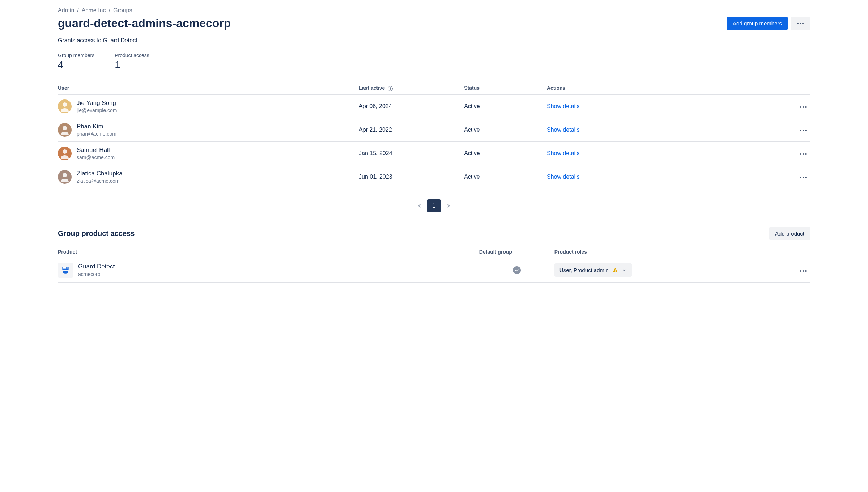  What do you see at coordinates (448, 206) in the screenshot?
I see `pagination-next-button` at bounding box center [448, 206].